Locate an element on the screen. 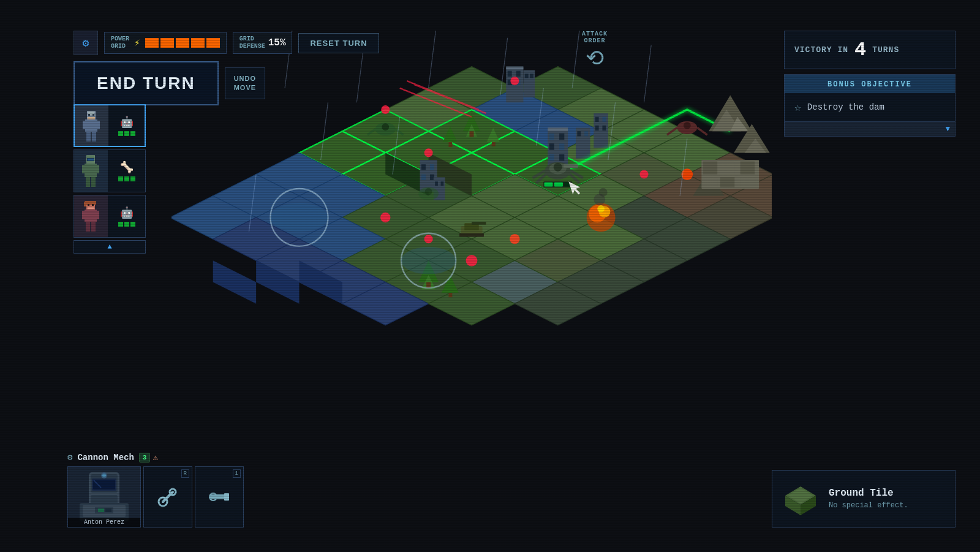  char-mech-icon-1: 🤖 is located at coordinates (127, 122).